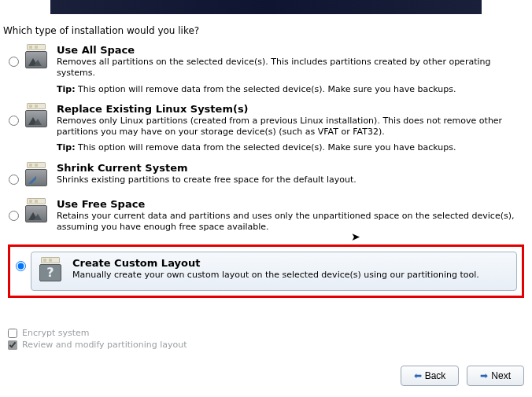 This screenshot has width=532, height=397. I want to click on question-icon: ?, so click(52, 270).